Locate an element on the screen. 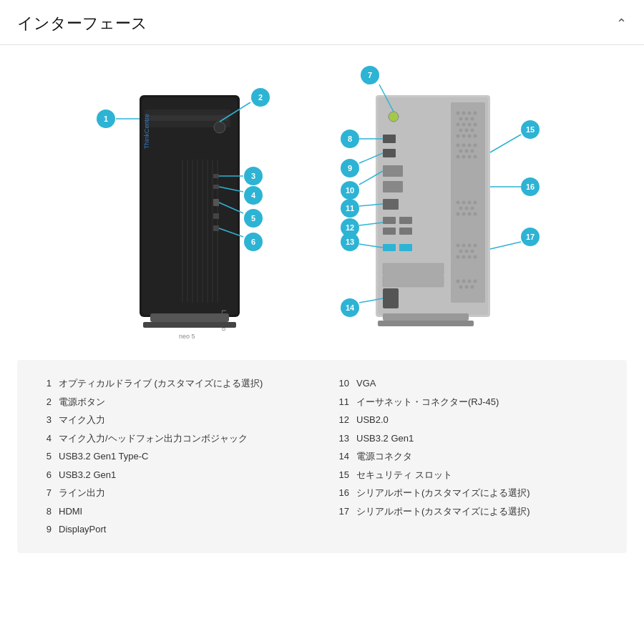 The image size is (644, 644). legend-num: 11 is located at coordinates (343, 402).